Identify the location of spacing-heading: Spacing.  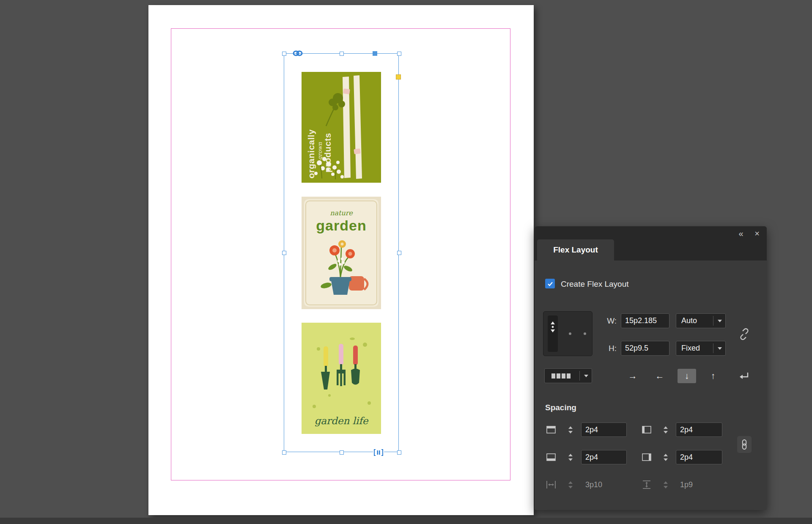
(561, 408).